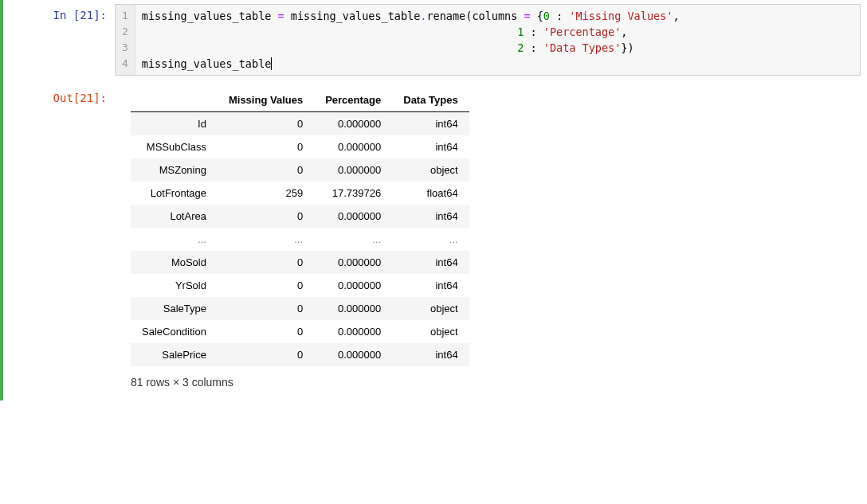 This screenshot has height=504, width=867. I want to click on row-index: SaleCondition, so click(174, 331).